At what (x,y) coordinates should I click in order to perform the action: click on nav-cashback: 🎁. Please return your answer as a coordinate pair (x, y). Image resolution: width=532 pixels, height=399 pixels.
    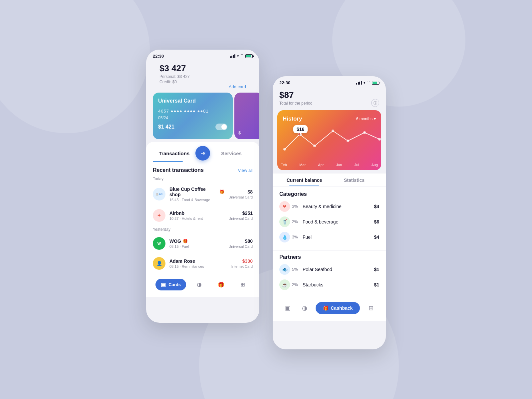
    Looking at the image, I should click on (221, 284).